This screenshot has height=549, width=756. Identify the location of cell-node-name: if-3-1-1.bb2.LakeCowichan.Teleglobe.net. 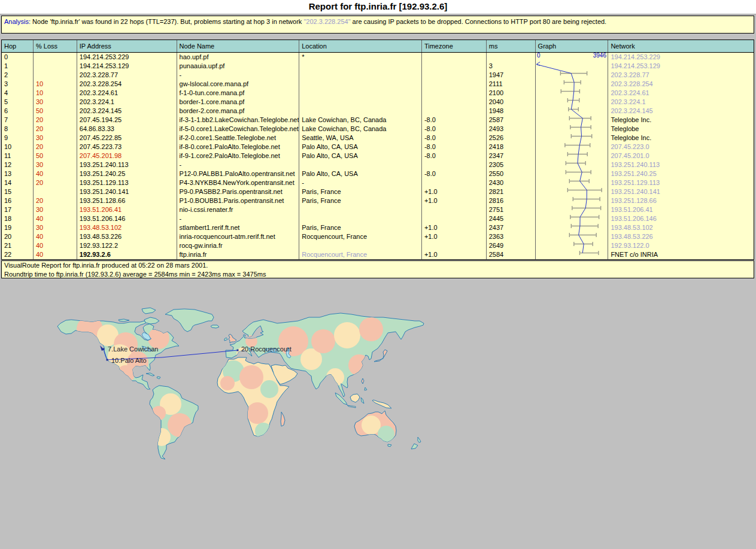
(238, 120).